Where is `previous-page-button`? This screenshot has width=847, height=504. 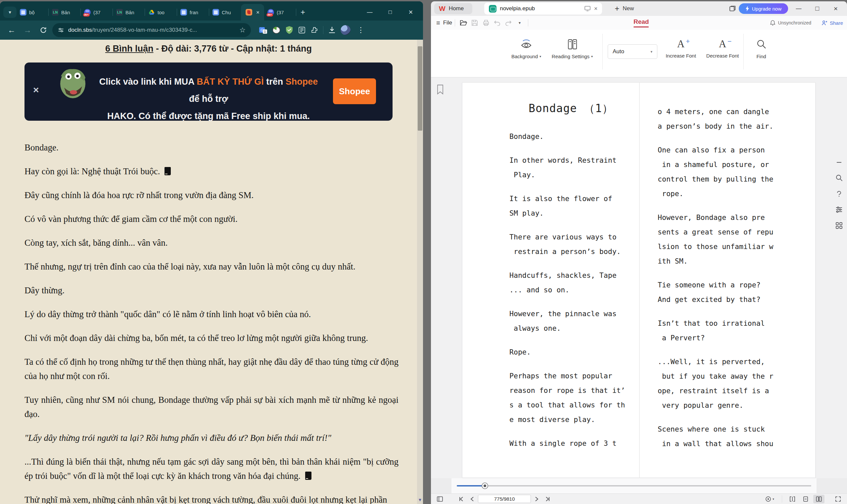 previous-page-button is located at coordinates (472, 499).